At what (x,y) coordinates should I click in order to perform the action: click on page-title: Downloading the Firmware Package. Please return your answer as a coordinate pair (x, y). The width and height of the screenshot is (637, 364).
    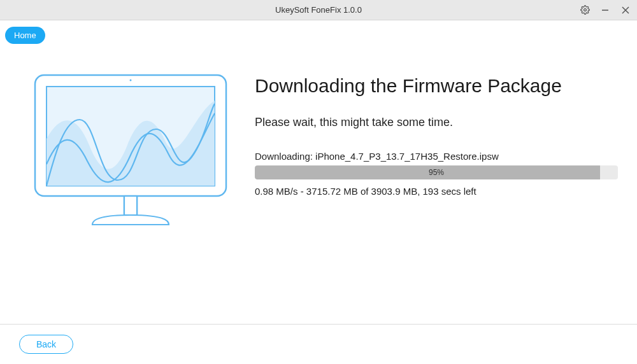
    Looking at the image, I should click on (436, 86).